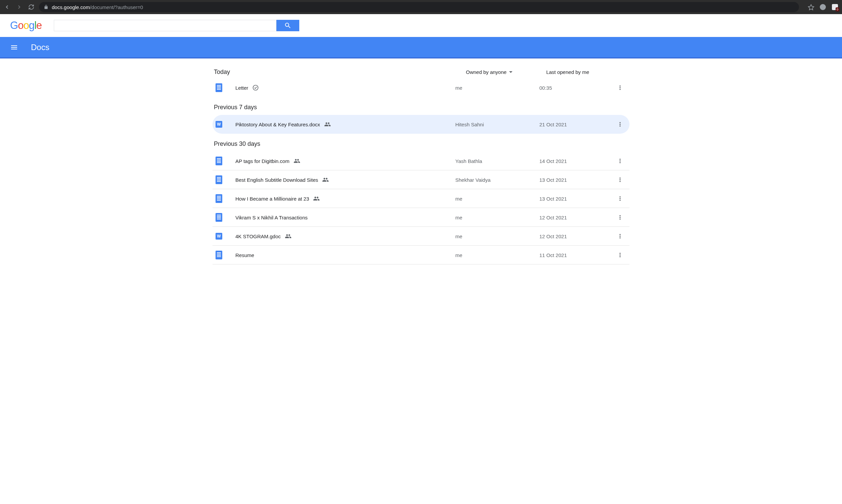 This screenshot has width=842, height=504. What do you see at coordinates (576, 255) in the screenshot?
I see `document-date: 11 Oct 2021` at bounding box center [576, 255].